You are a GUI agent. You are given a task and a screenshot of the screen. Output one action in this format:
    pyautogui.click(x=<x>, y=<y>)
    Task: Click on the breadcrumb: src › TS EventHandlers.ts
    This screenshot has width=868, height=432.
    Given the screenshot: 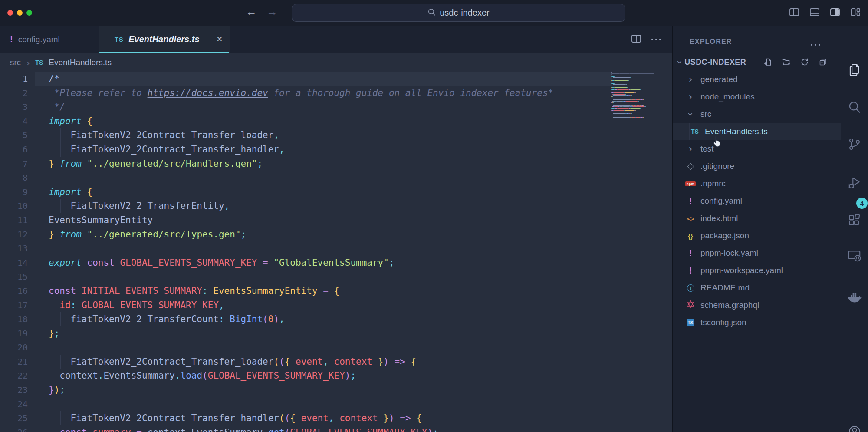 What is the action you would take?
    pyautogui.click(x=336, y=63)
    